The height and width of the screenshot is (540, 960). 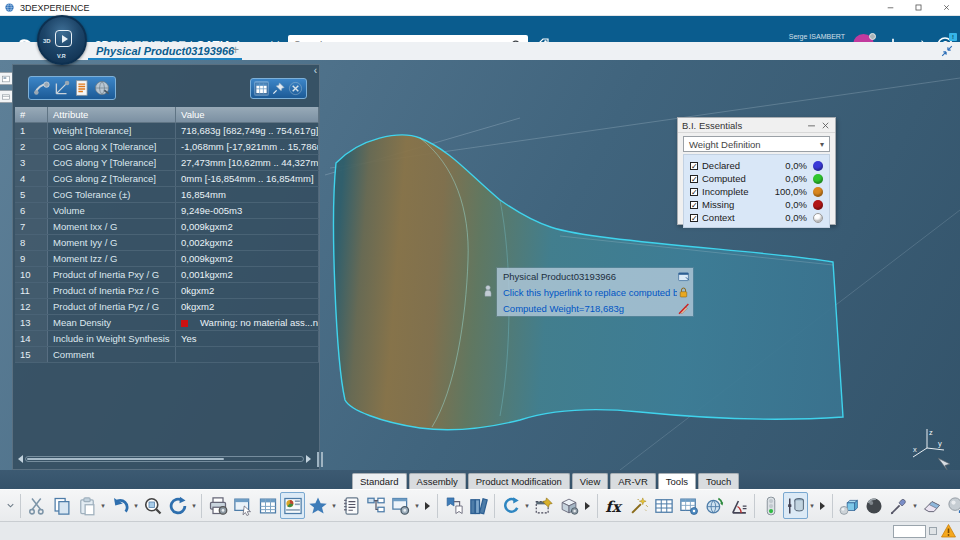 What do you see at coordinates (688, 506) in the screenshot?
I see `table-gear-icon` at bounding box center [688, 506].